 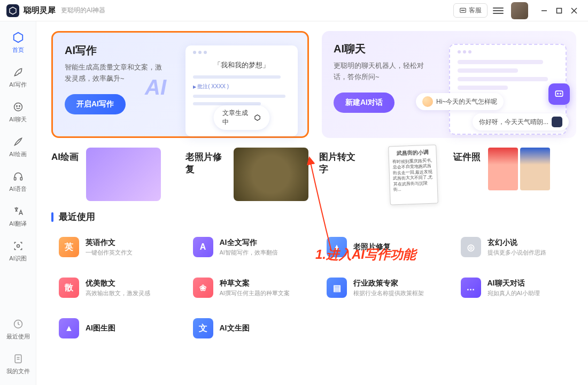 What do you see at coordinates (18, 203) in the screenshot?
I see `sidebar: 首页 AI写作 AI聊天 AI绘画 AI语音 AI翻译 AI识图 最` at bounding box center [18, 203].